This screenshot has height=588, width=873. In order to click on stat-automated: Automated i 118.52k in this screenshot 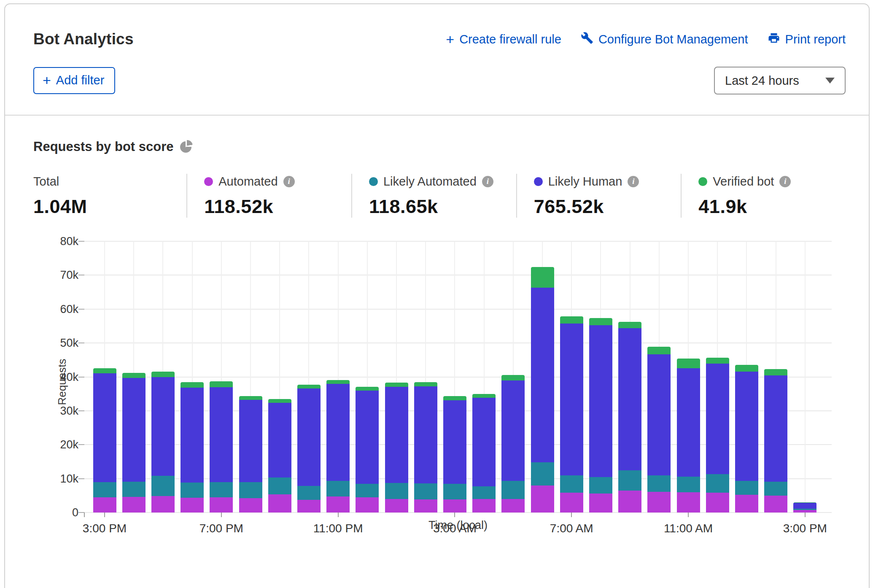, I will do `click(269, 196)`.